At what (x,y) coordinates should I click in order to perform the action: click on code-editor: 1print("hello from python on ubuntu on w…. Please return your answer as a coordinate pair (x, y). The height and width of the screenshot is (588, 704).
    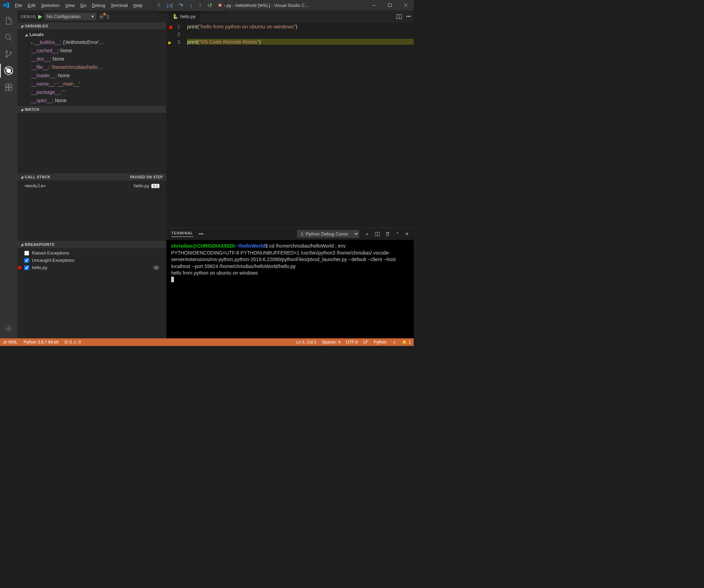
    Looking at the image, I should click on (290, 125).